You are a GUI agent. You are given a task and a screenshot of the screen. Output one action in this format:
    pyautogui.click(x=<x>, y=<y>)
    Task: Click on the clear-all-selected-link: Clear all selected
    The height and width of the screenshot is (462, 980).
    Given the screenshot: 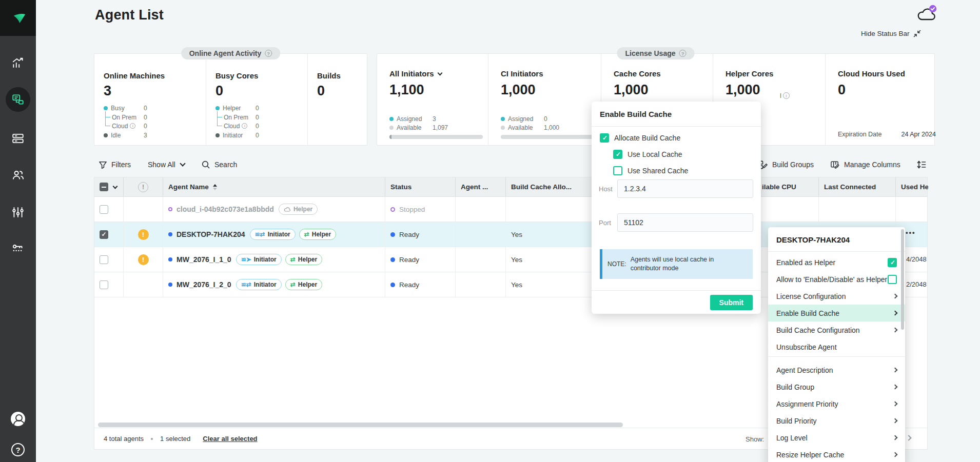 What is the action you would take?
    pyautogui.click(x=230, y=439)
    